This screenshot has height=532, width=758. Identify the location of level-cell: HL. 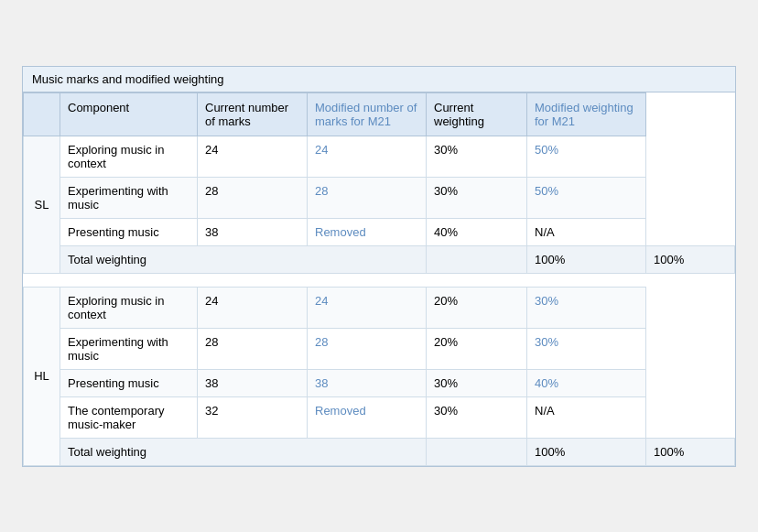
(42, 375).